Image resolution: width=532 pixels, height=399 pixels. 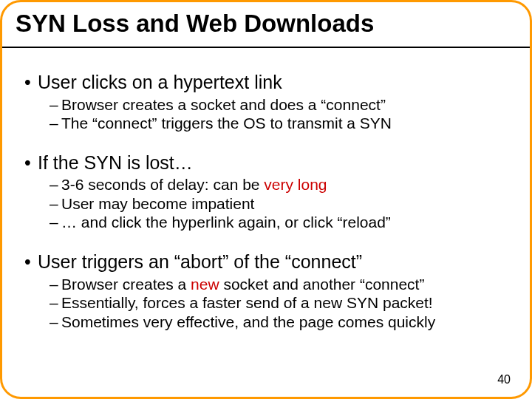 What do you see at coordinates (266, 83) in the screenshot?
I see `bullet-level1: •User clicks on a hypertext link` at bounding box center [266, 83].